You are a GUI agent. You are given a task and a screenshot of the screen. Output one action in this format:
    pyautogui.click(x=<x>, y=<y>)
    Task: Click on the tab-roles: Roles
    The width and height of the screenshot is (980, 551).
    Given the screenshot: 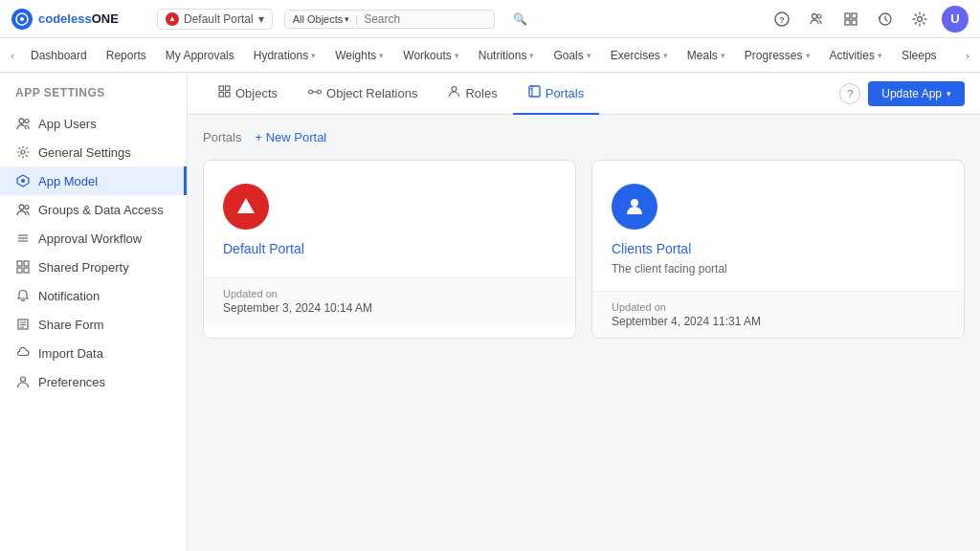 What is the action you would take?
    pyautogui.click(x=473, y=94)
    